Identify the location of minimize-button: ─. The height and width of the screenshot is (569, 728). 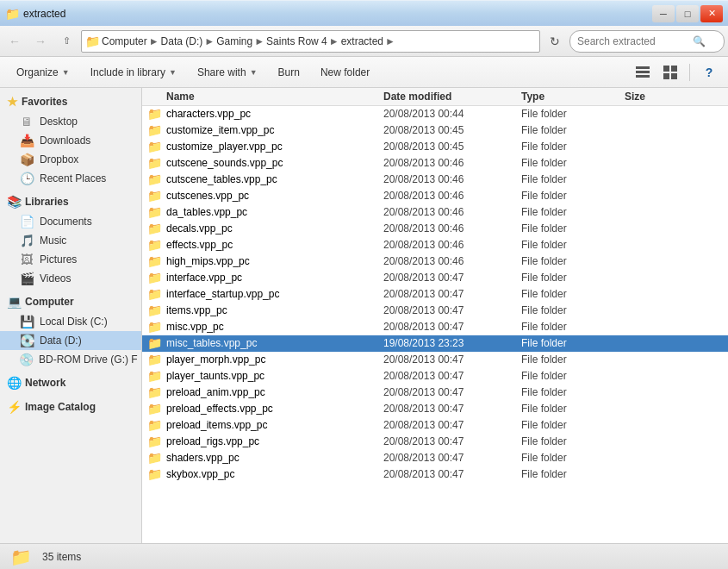
(663, 14).